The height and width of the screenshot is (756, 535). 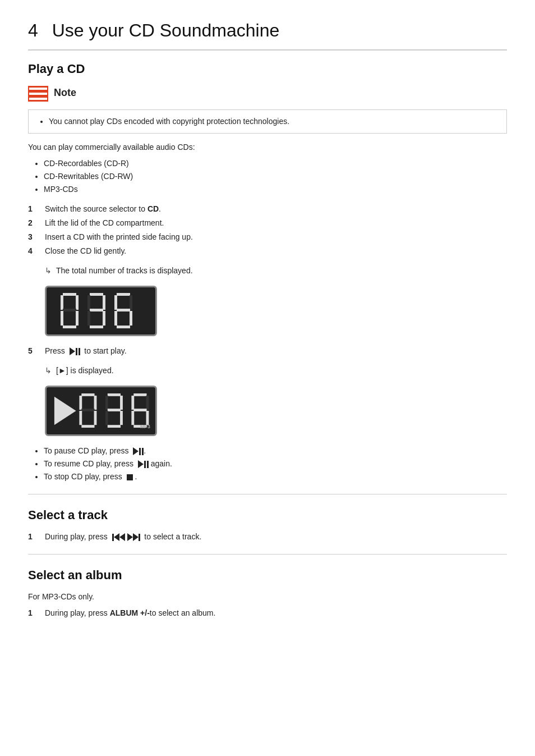 What do you see at coordinates (268, 50) in the screenshot?
I see `title-divider` at bounding box center [268, 50].